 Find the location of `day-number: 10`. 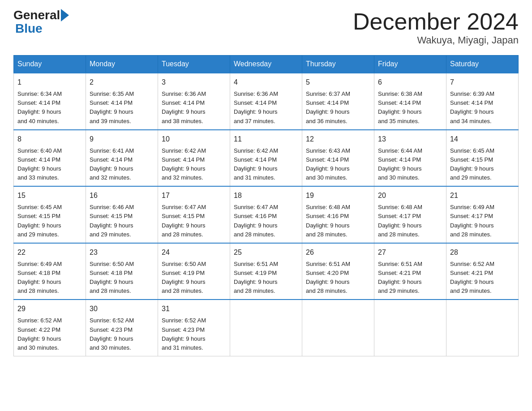

day-number: 10 is located at coordinates (194, 139).